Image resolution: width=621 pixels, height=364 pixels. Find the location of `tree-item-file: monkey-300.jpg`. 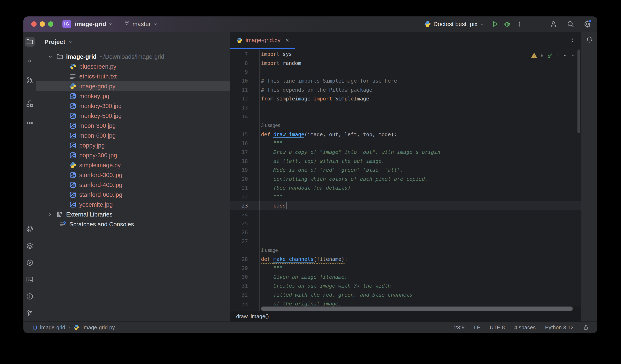

tree-item-file: monkey-300.jpg is located at coordinates (133, 106).